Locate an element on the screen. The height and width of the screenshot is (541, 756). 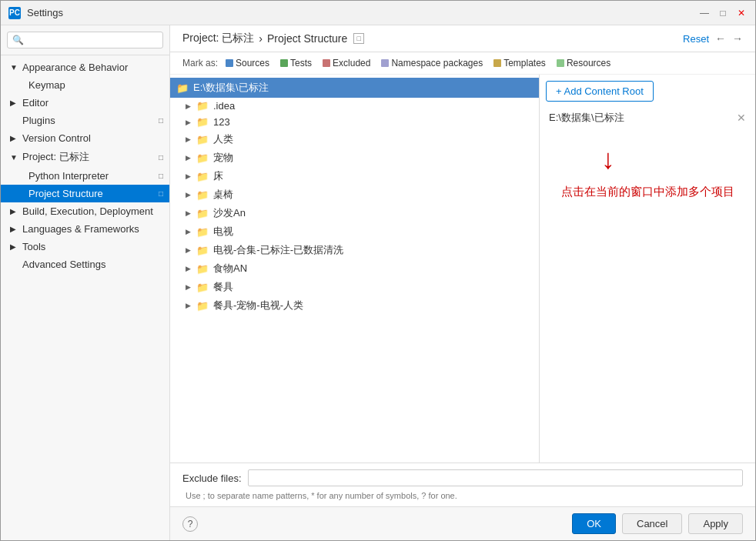
sidebar-item-version-control: ▶ Version Control is located at coordinates (85, 139).